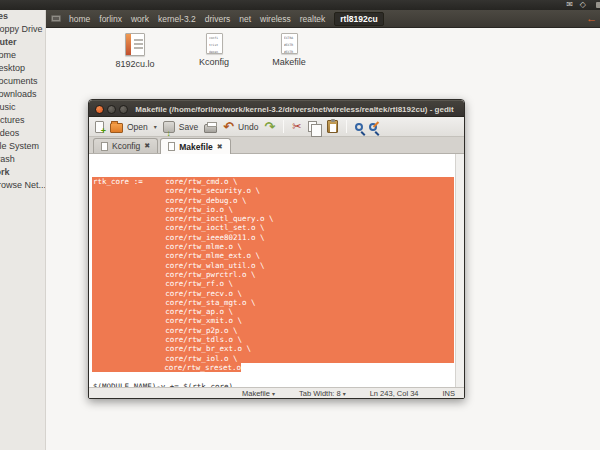 The height and width of the screenshot is (450, 600). Describe the element at coordinates (135, 44) in the screenshot. I see `file-icon` at that location.